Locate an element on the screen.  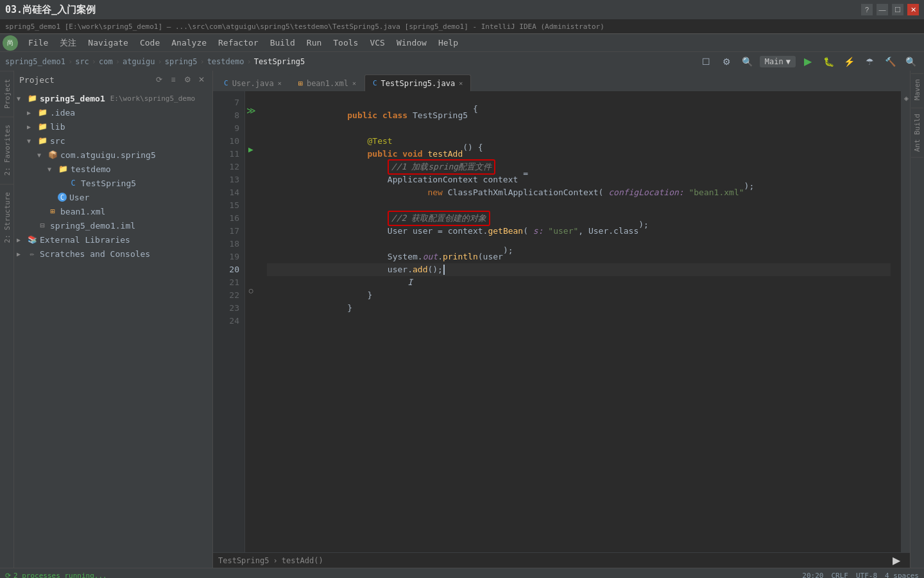
tree-item-src: ▼ 📁 src is located at coordinates (113, 141).